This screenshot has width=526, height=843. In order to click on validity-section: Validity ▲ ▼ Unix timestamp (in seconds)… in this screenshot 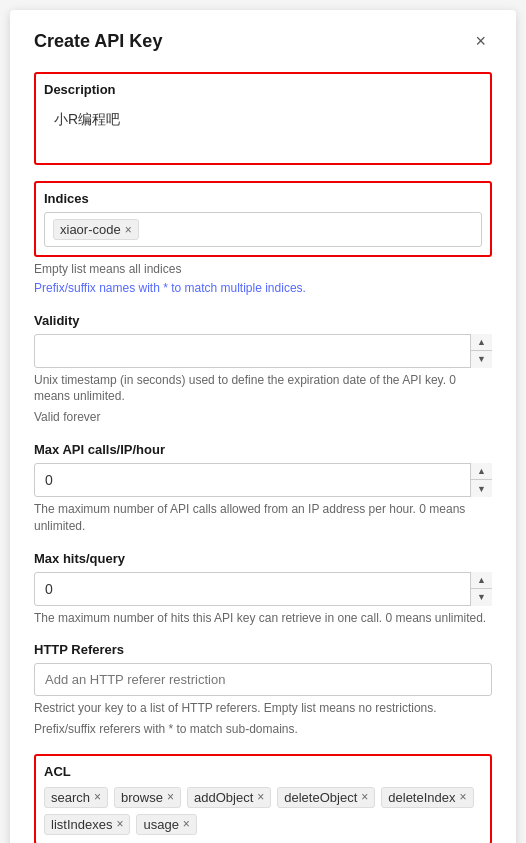, I will do `click(263, 370)`.